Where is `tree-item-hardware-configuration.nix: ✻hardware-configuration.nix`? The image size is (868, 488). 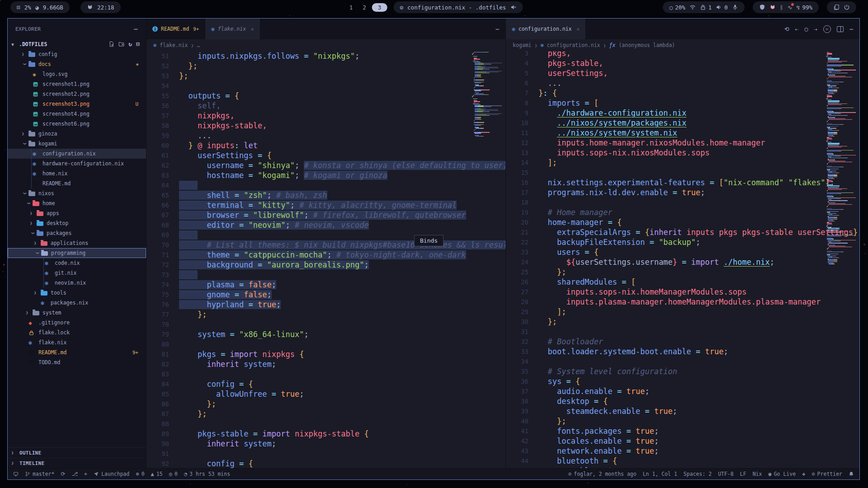
tree-item-hardware-configuration.nix: ✻hardware-configuration.nix is located at coordinates (77, 164).